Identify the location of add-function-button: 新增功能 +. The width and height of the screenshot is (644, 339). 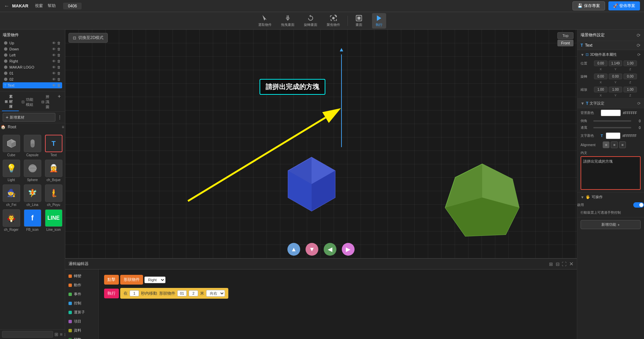
(610, 224).